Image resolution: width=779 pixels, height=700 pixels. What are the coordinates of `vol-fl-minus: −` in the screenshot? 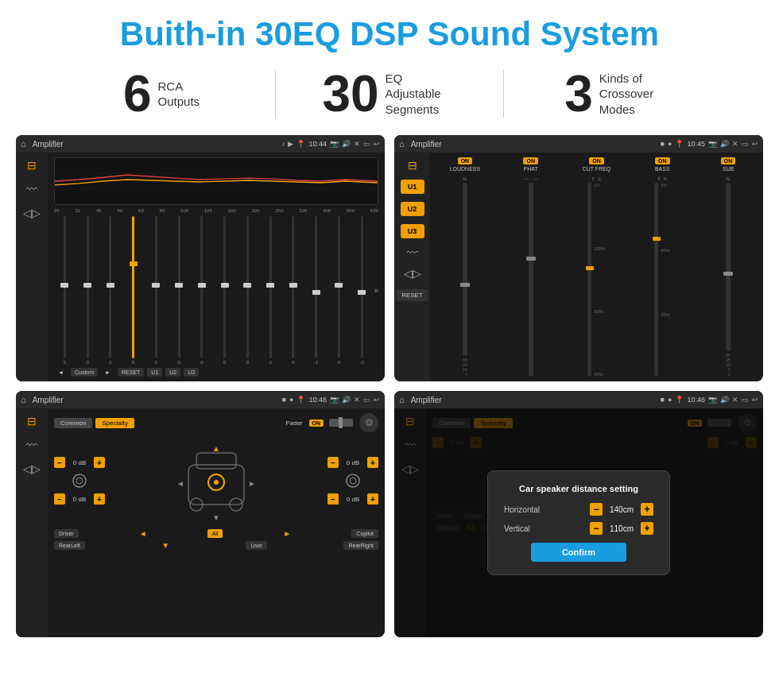 It's located at (60, 462).